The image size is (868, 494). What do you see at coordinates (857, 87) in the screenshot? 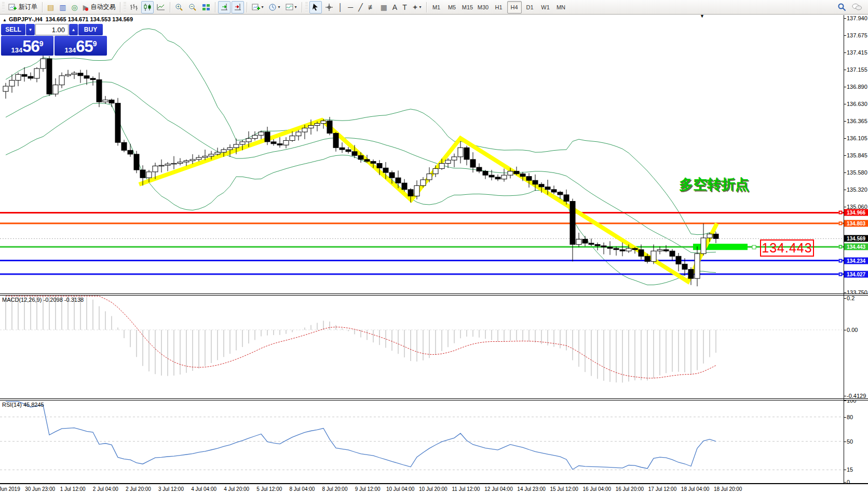
I see `price-tick-label: 136.890` at bounding box center [857, 87].